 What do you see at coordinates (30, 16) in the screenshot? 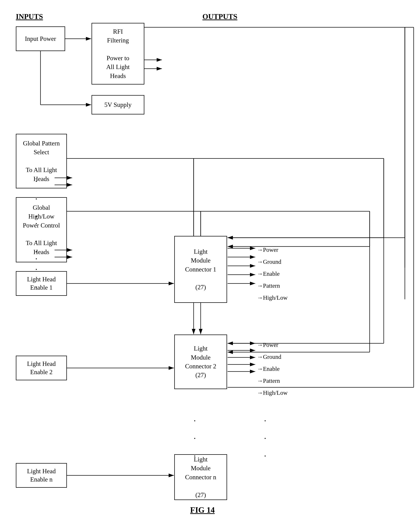
I see `inputs-label: INPUTS` at bounding box center [30, 16].